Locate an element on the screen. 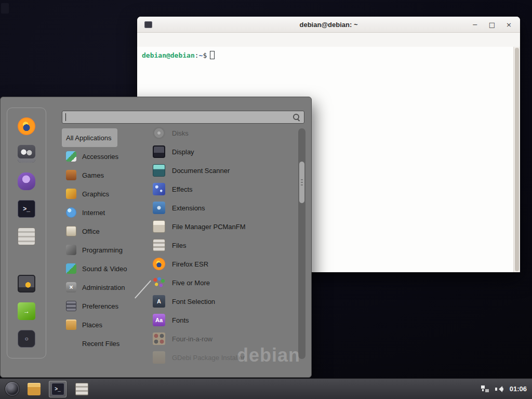  logout-favorite: → is located at coordinates (26, 311).